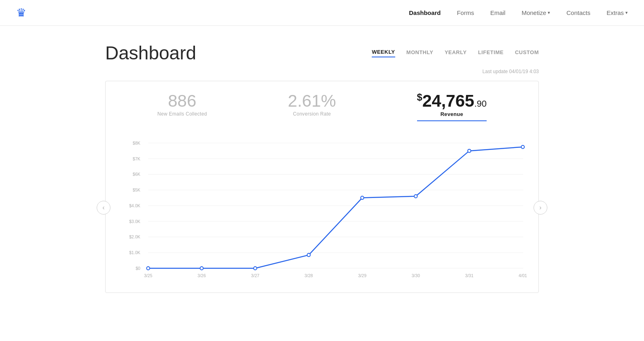 This screenshot has width=644, height=341. What do you see at coordinates (491, 53) in the screenshot?
I see `tab-lifetime: LIFETIME` at bounding box center [491, 53].